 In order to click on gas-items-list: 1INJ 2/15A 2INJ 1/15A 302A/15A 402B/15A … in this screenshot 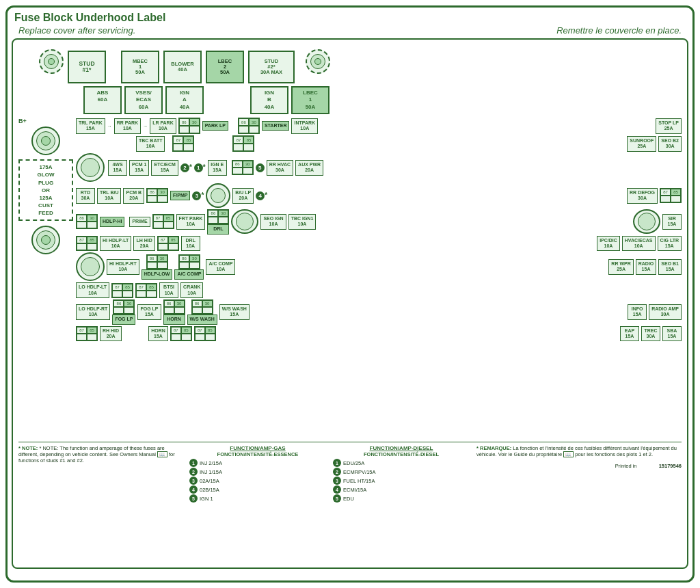, I will do `click(258, 481)`.